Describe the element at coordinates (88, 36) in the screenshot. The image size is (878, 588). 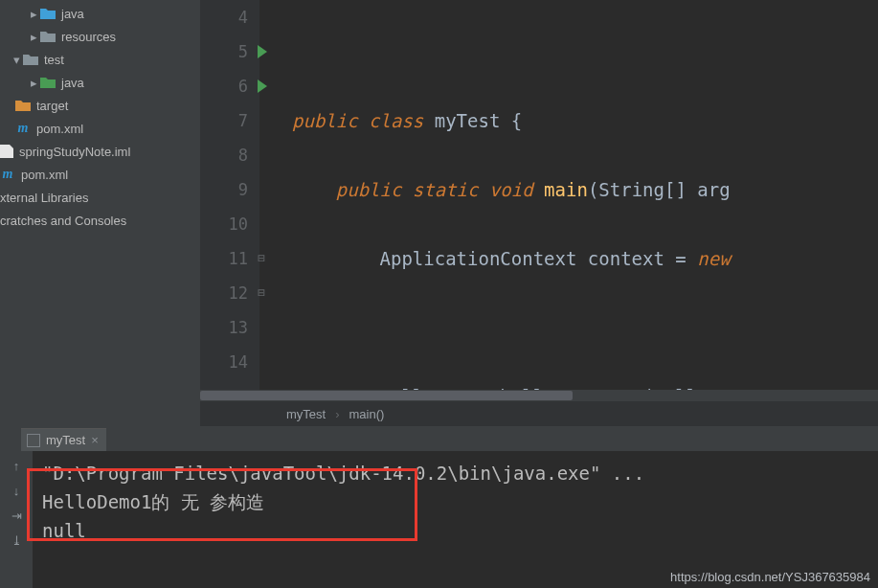
I see `tree-label: resources` at that location.